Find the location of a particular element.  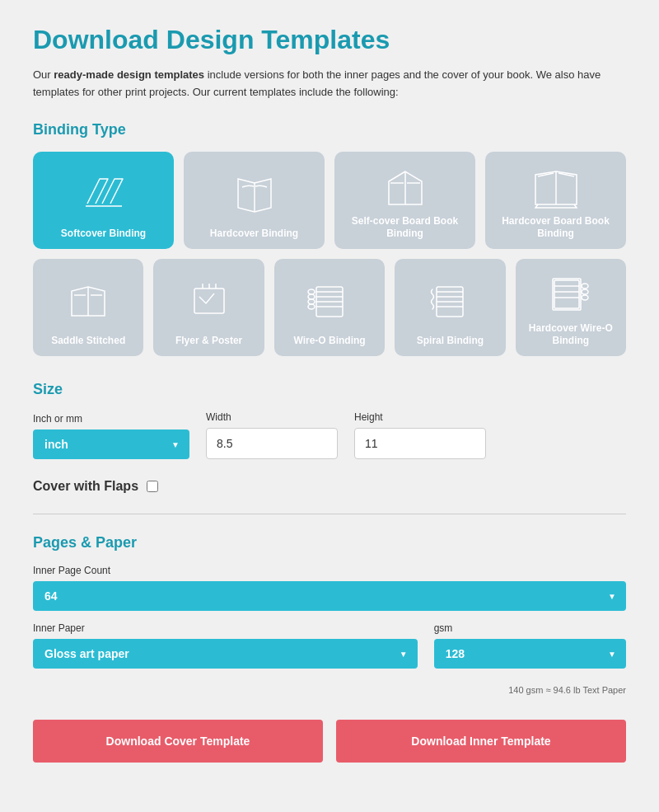

unit-label: Inch or mm is located at coordinates (111, 419).